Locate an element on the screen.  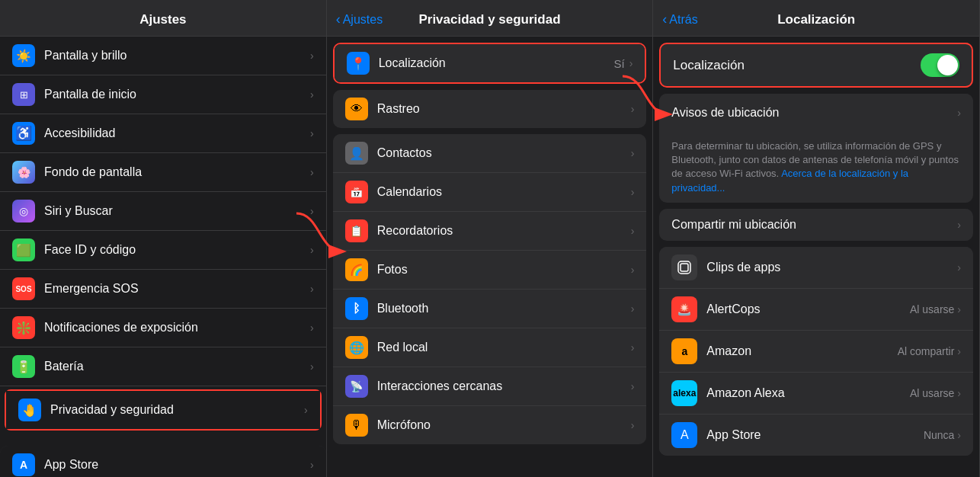
panel3-back-label: Atrás is located at coordinates (683, 20).